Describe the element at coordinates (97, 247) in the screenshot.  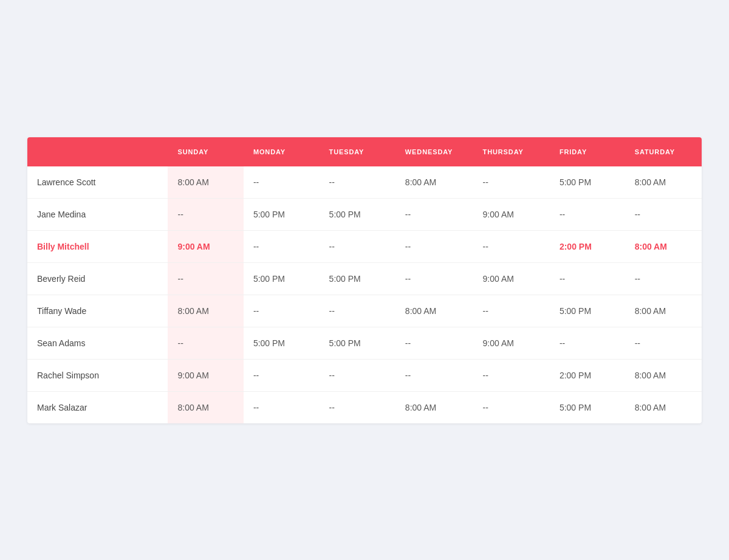
I see `cell-name: Billy Mitchell` at that location.